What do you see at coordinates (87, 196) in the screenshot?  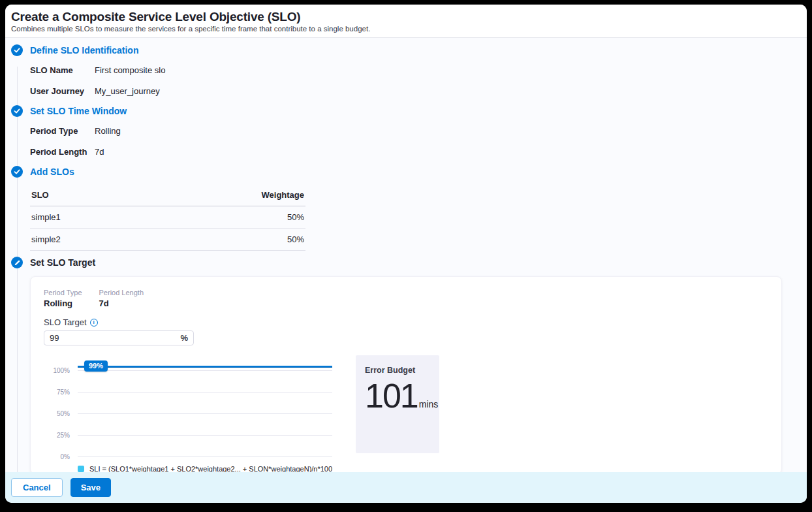 I see `table-header-slo: SLO` at bounding box center [87, 196].